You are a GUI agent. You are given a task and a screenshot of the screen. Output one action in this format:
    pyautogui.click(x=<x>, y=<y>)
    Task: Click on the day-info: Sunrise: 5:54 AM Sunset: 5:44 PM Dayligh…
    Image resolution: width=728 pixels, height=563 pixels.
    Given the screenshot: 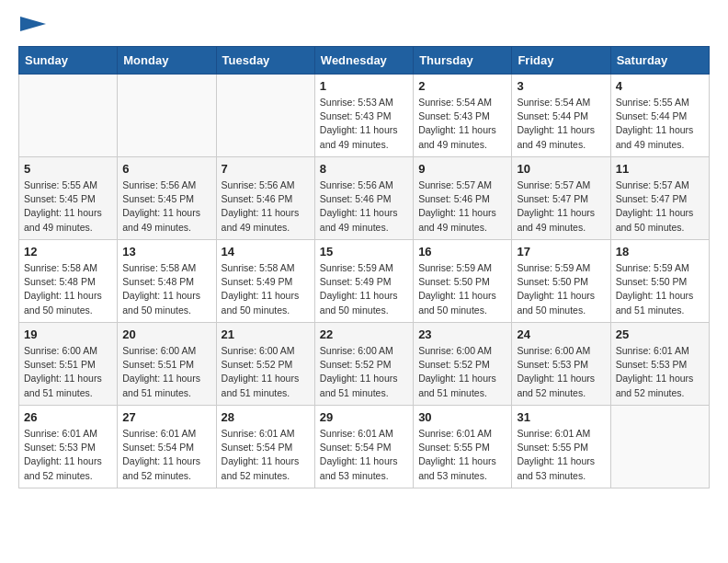 What is the action you would take?
    pyautogui.click(x=561, y=123)
    